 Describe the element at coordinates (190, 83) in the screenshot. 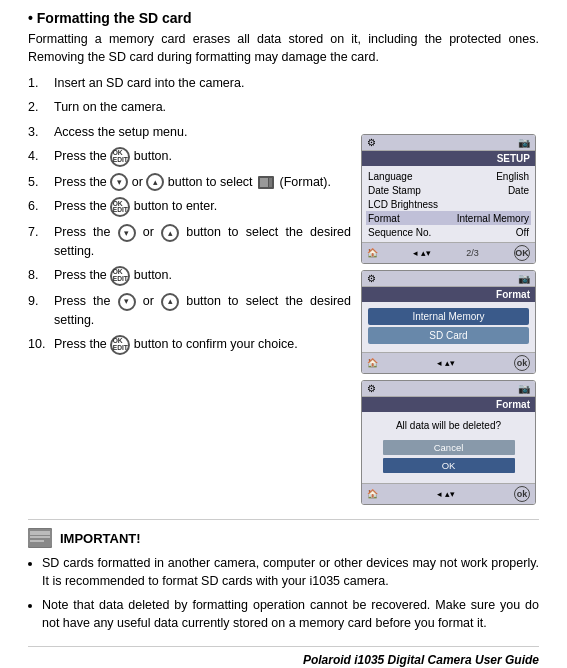

I see `step-1: 1. Insert an SD card into the camera.` at that location.